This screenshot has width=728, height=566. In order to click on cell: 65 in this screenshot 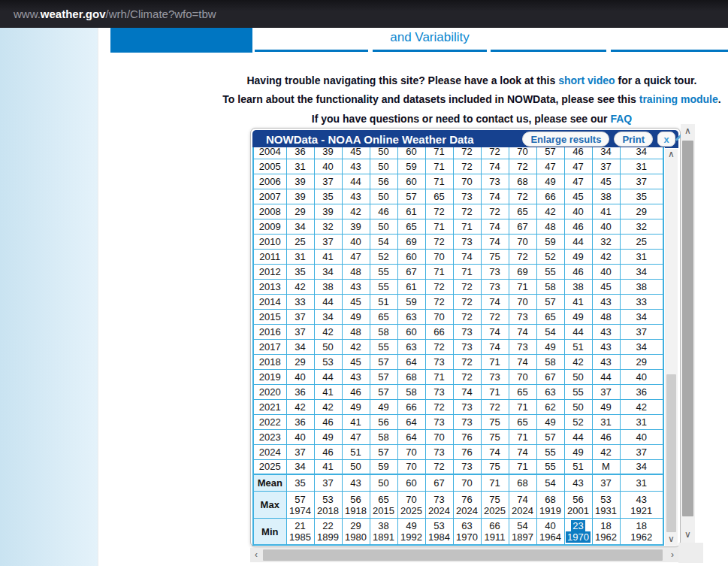, I will do `click(523, 392)`.